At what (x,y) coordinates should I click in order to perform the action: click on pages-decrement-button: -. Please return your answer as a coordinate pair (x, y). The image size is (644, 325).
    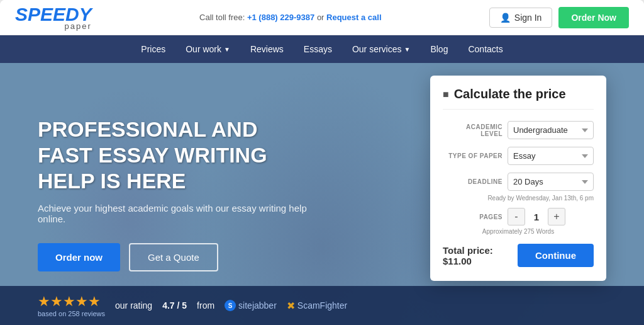
    Looking at the image, I should click on (516, 217).